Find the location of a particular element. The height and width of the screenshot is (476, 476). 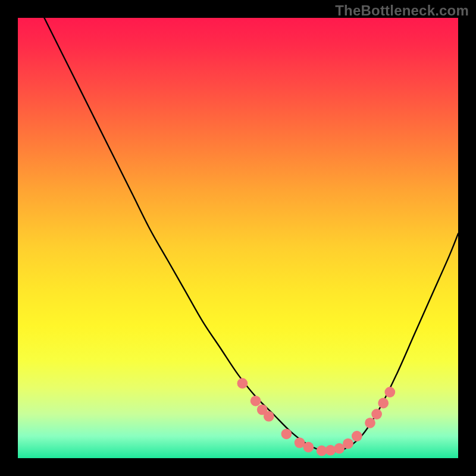

highlight-points is located at coordinates (317, 416).